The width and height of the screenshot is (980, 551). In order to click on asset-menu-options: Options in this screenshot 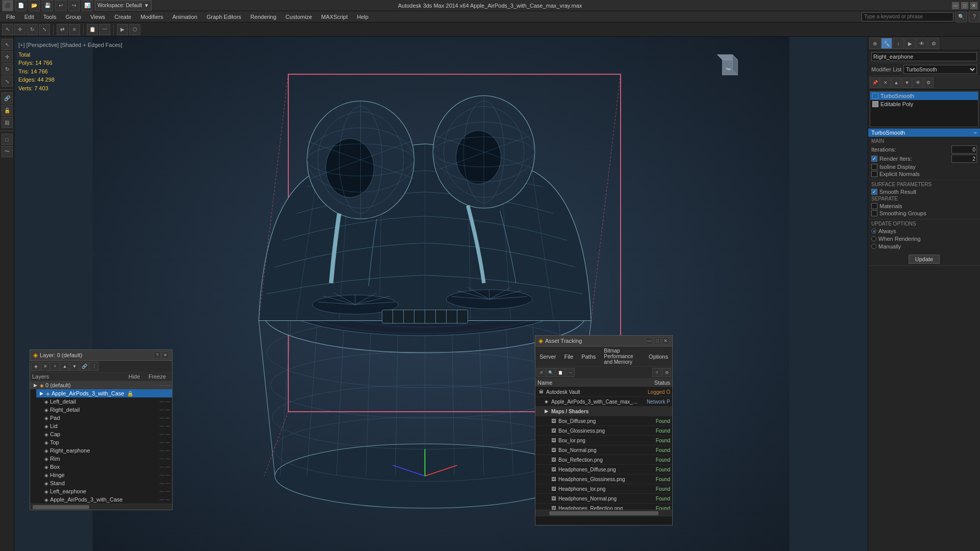, I will do `click(658, 357)`.